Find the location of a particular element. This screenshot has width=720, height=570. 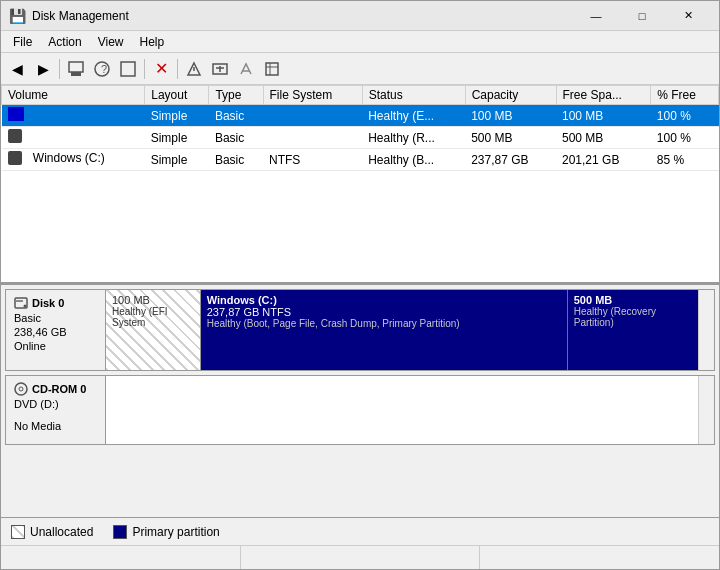

legend-primary: Primary partition is located at coordinates (166, 532).